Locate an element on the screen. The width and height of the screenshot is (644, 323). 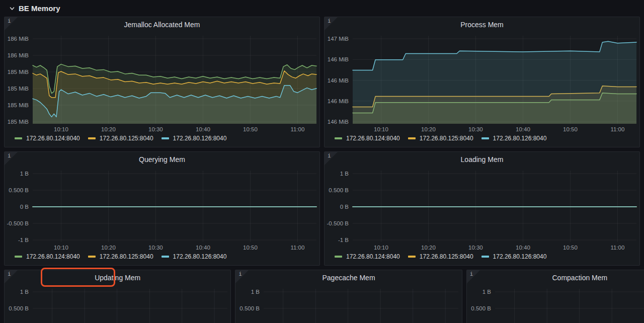
chart-area-querying-mem: 1 B0.500 B0 B-0.500 B-1 B10:1010:2010:30… is located at coordinates (162, 209).